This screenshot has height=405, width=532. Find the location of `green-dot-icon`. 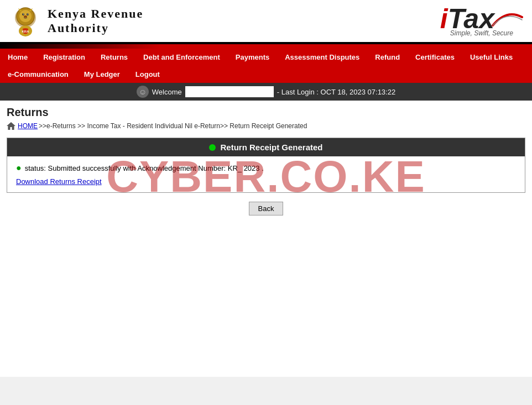

green-dot-icon is located at coordinates (212, 148).